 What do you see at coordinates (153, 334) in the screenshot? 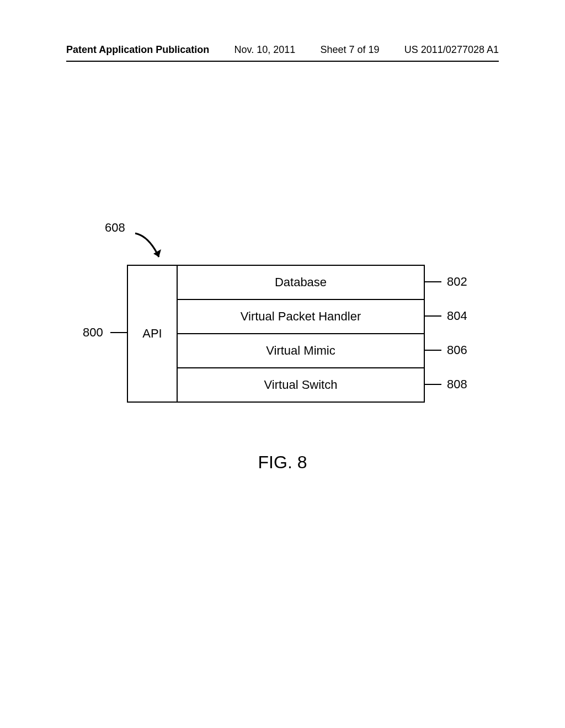
I see `api-column: API` at bounding box center [153, 334].